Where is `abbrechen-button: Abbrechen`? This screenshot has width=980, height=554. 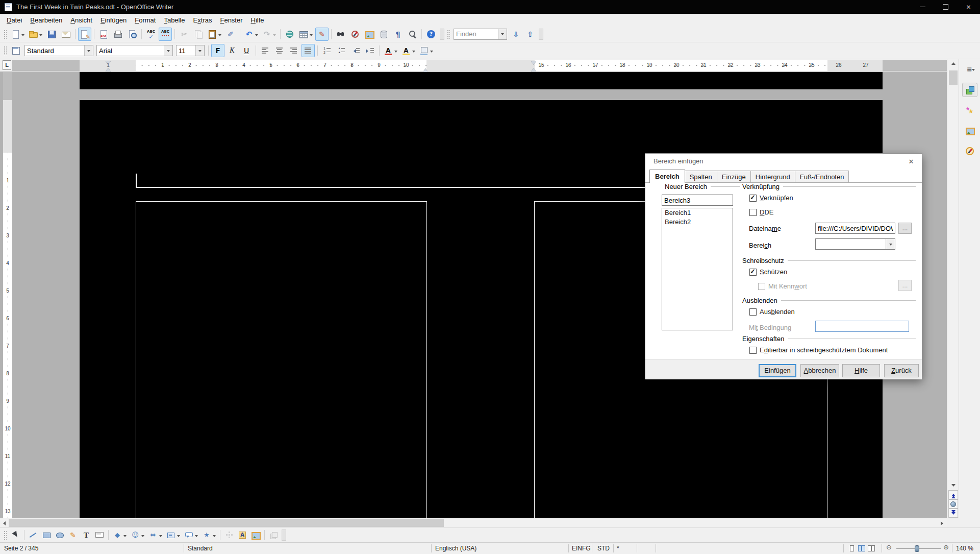 abbrechen-button: Abbrechen is located at coordinates (820, 371).